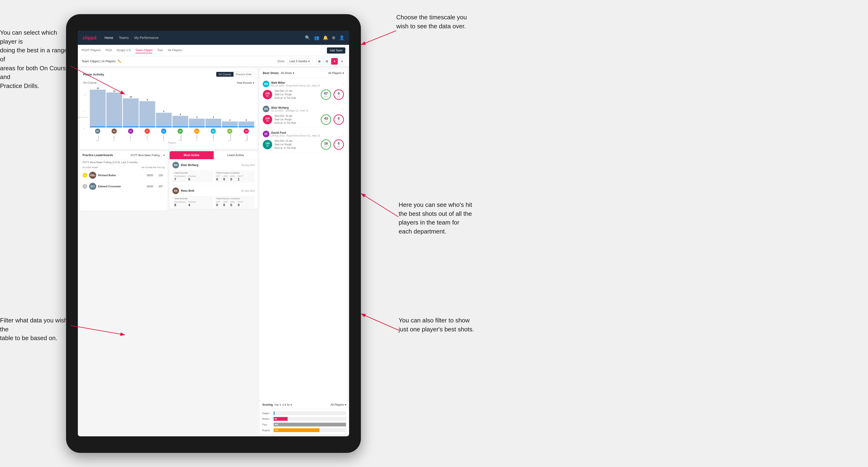 Image resolution: width=868 pixels, height=467 pixels. What do you see at coordinates (297, 144) in the screenshot?
I see `shot-info-3: Shot Dist: 16 yds Start Lie: Rough End L…` at bounding box center [297, 144].